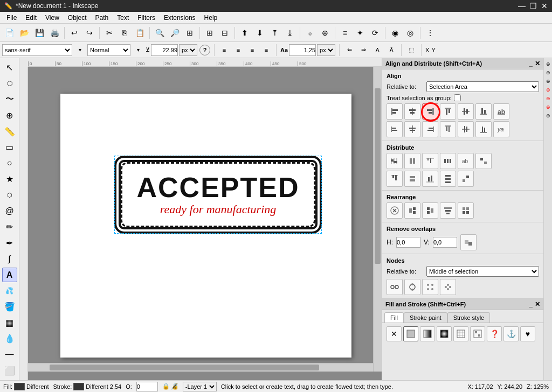  What do you see at coordinates (302, 50) in the screenshot?
I see `char-spacing-input` at bounding box center [302, 50].